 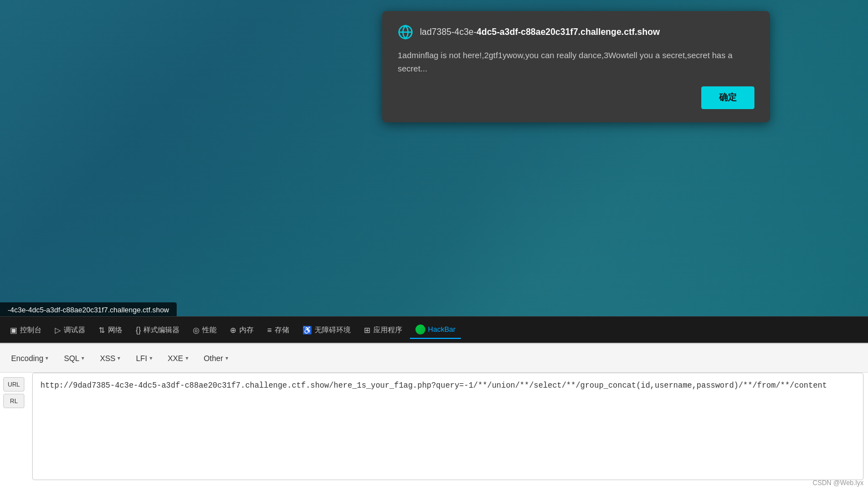 I want to click on toolbar-item-hackbar: HackBar, so click(x=435, y=330).